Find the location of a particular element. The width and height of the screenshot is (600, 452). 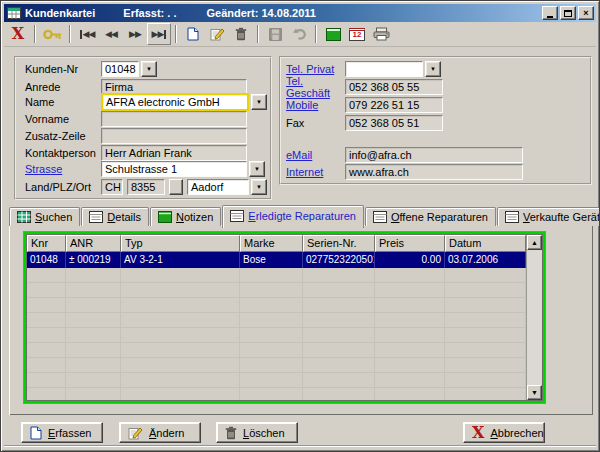

tel-privat-dropdown-button: ▼ is located at coordinates (433, 69).